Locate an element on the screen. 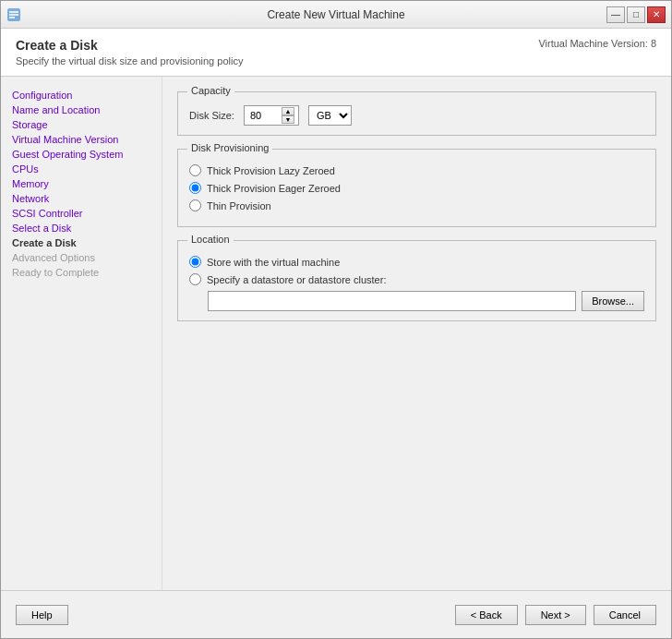 The width and height of the screenshot is (672, 639). capacity-row: Disk Size: ▲ ▼ MB GB TB is located at coordinates (417, 115).